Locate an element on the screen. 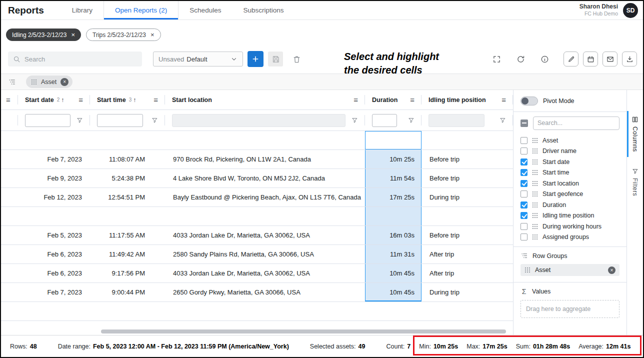 This screenshot has height=358, width=644. header-clipped-column: ≡ is located at coordinates (10, 100).